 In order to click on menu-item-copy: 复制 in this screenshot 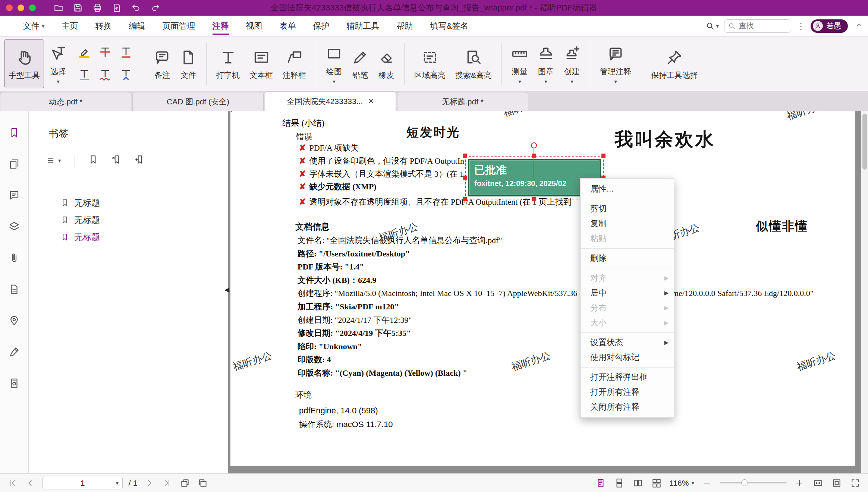, I will do `click(627, 224)`.